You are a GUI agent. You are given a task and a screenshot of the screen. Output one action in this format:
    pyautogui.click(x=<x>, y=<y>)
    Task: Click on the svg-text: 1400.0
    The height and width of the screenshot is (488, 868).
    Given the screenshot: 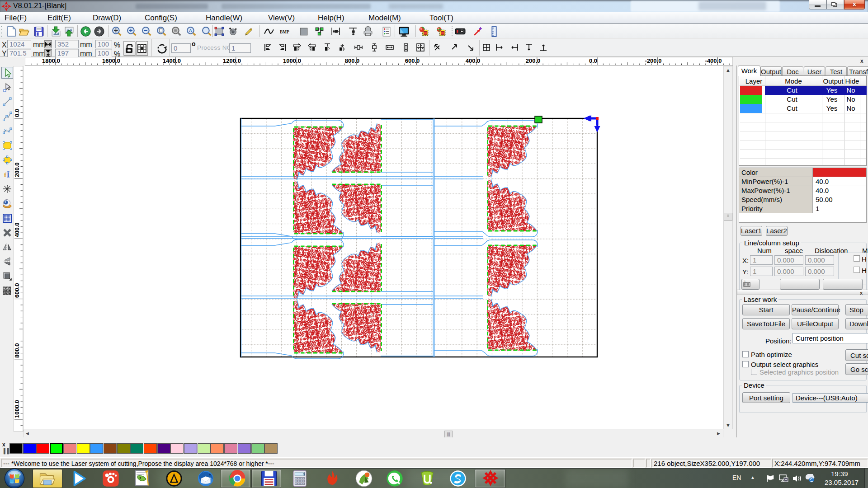 What is the action you would take?
    pyautogui.click(x=172, y=61)
    